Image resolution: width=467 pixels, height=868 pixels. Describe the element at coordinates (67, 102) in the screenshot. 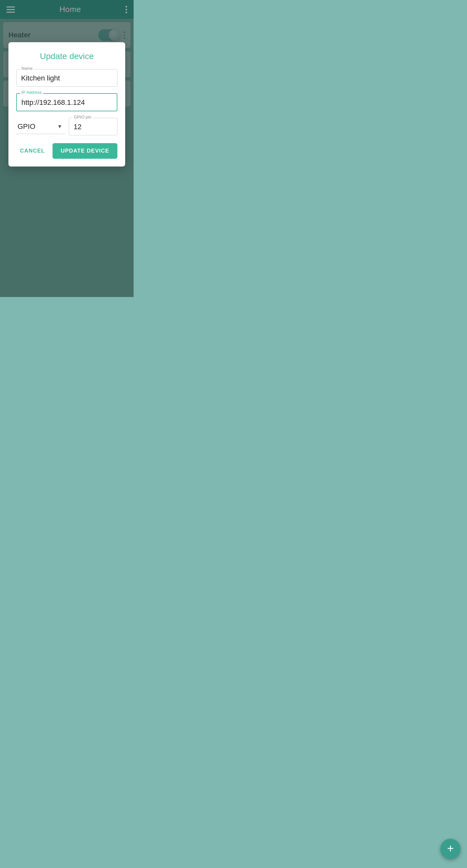

I see `ip-input` at that location.